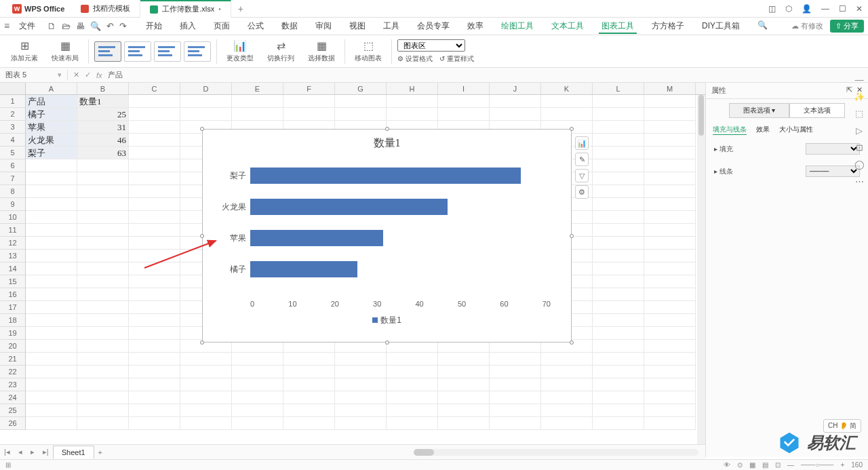 The image size is (868, 470). What do you see at coordinates (258, 88) in the screenshot?
I see `col-header: E` at bounding box center [258, 88].